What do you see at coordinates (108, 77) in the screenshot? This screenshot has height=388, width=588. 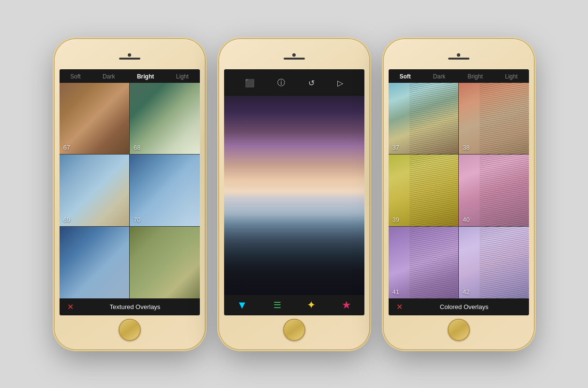 I see `tab-dark-textured: Dark` at bounding box center [108, 77].